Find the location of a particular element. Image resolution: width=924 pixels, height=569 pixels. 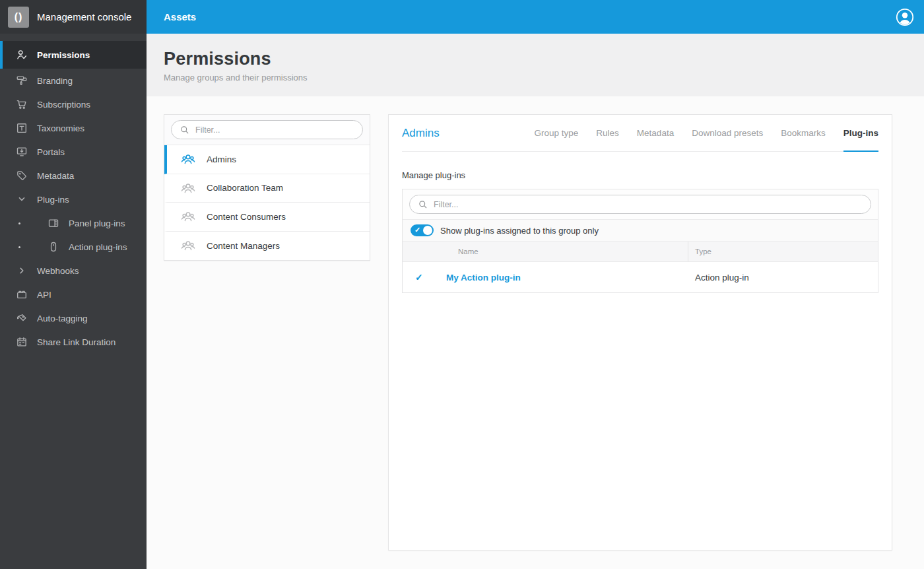

user-avatar-icon is located at coordinates (905, 17).